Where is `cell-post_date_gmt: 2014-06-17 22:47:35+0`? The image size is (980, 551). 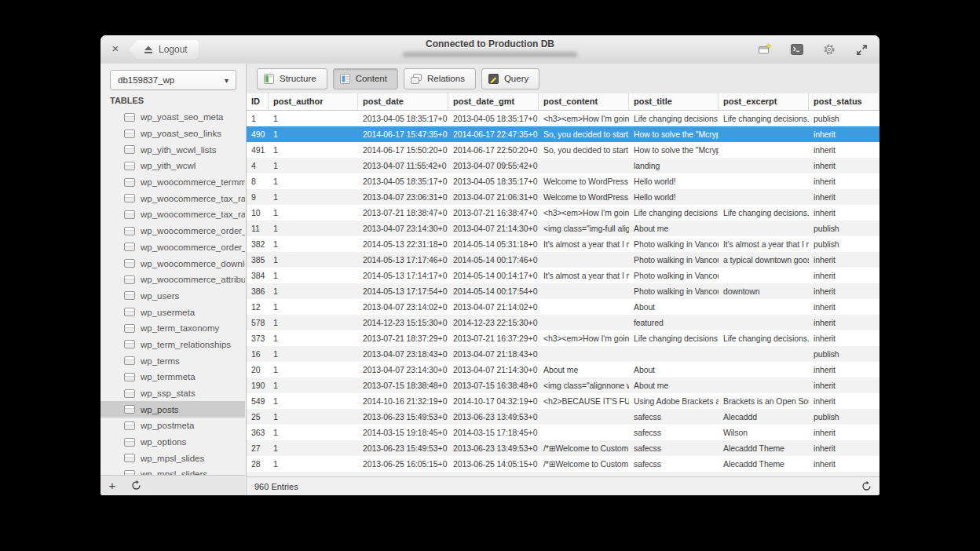
cell-post_date_gmt: 2014-06-17 22:47:35+0 is located at coordinates (493, 134).